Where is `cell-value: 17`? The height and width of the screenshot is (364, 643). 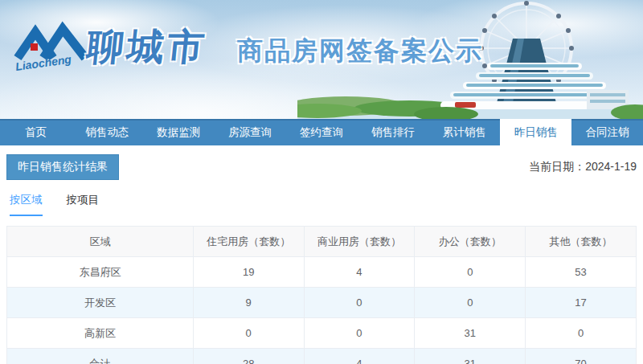 cell-value: 17 is located at coordinates (581, 303).